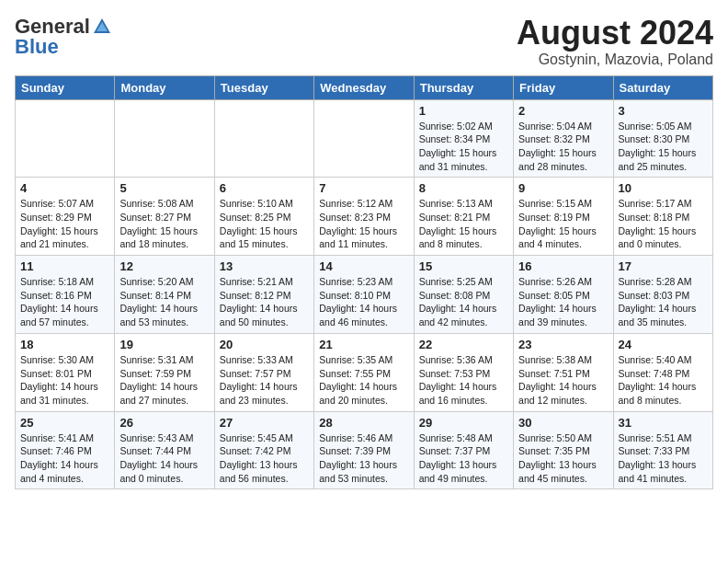 The image size is (728, 563). What do you see at coordinates (364, 451) in the screenshot?
I see `calendar-cell: 28Sunrise: 5:46 AM Sunset: 7:39 PM Dayli…` at bounding box center [364, 451].